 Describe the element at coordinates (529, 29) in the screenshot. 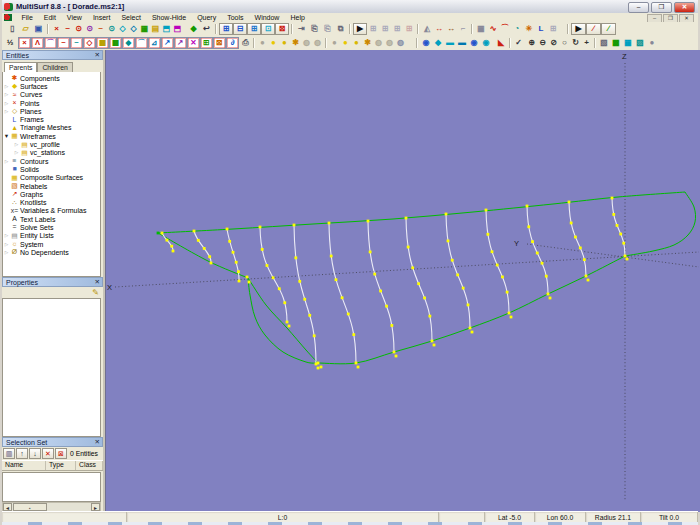

I see `burst-tool-icon: ✳` at that location.